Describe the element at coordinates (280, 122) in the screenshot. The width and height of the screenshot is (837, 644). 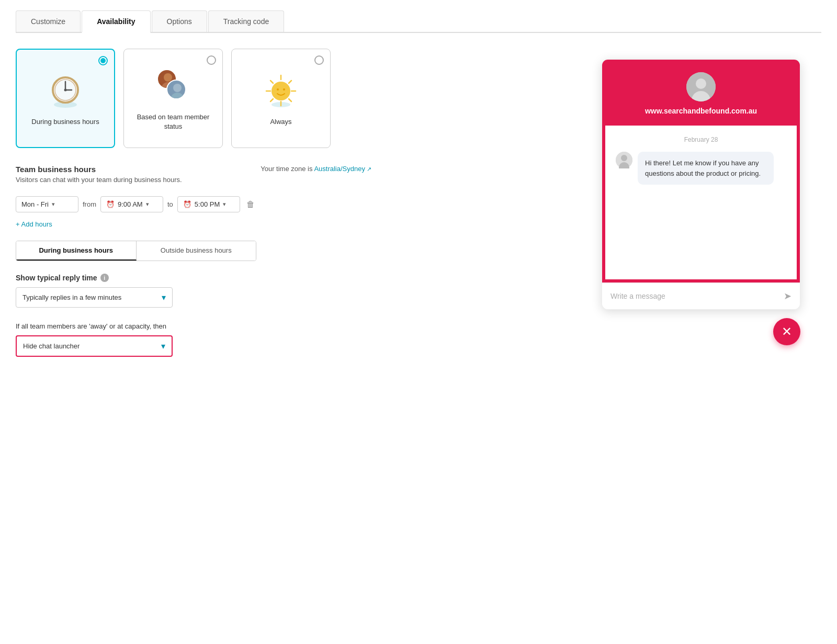
I see `card-always-label: Always` at that location.